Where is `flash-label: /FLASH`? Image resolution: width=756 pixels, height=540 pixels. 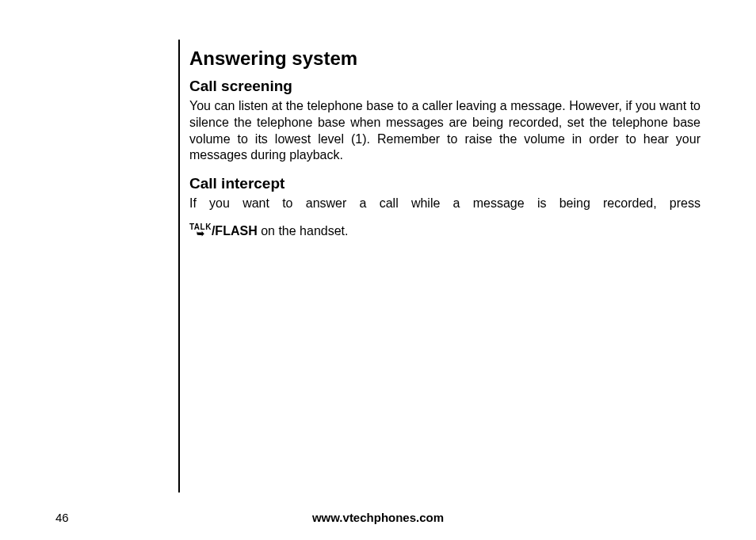 flash-label: /FLASH is located at coordinates (235, 231).